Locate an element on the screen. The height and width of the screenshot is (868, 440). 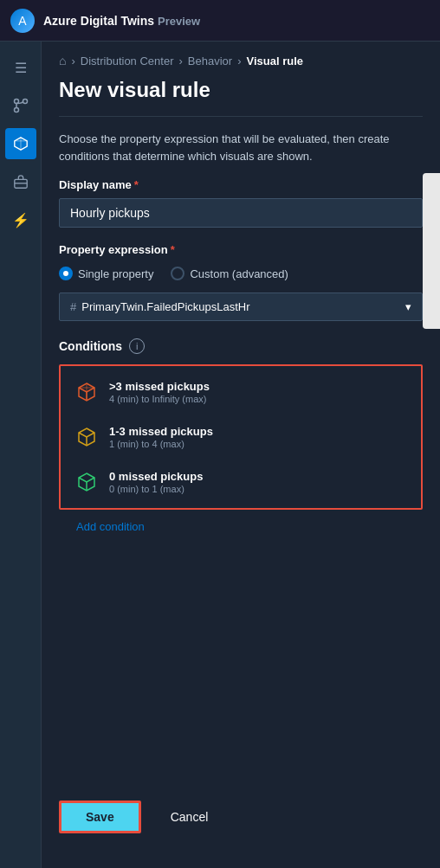
breadcrumb-behavior: Behavior is located at coordinates (210, 61).